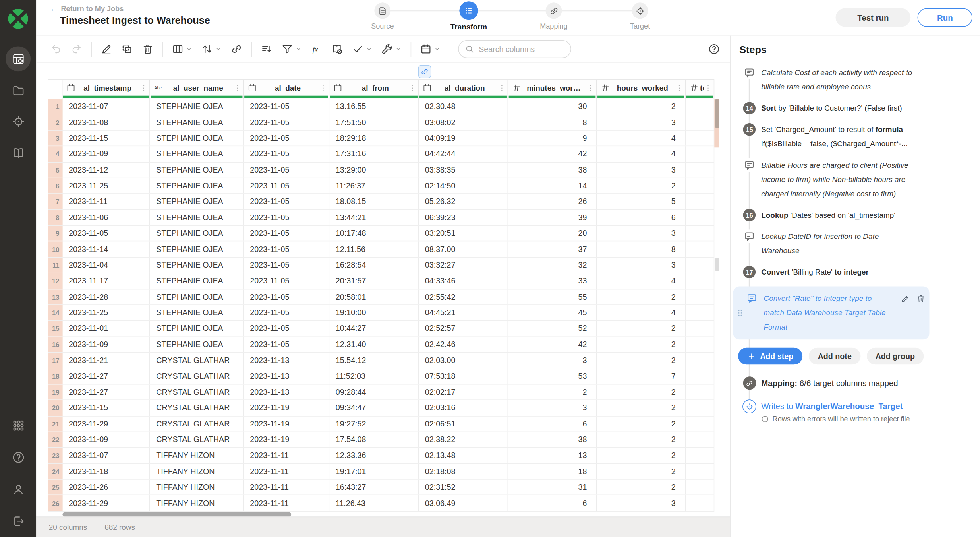 Image resolution: width=980 pixels, height=537 pixels. Describe the element at coordinates (463, 281) in the screenshot. I see `cell: 04:33:46` at that location.